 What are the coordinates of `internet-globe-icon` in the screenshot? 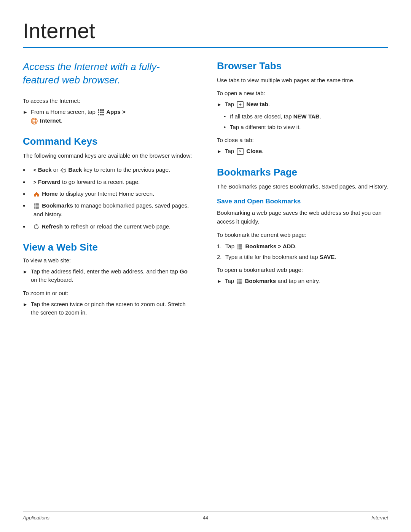 It's located at (34, 121).